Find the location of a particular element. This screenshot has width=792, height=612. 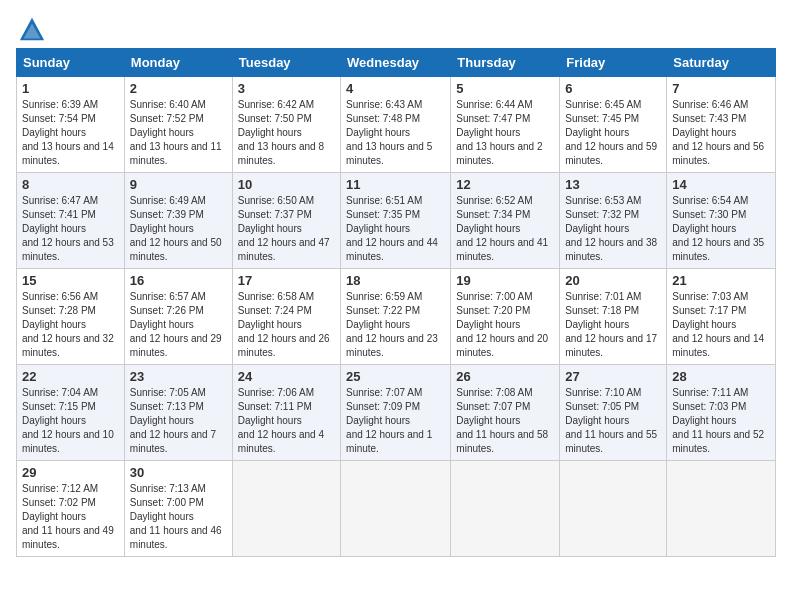

header-thursday: Thursday is located at coordinates (506, 63).